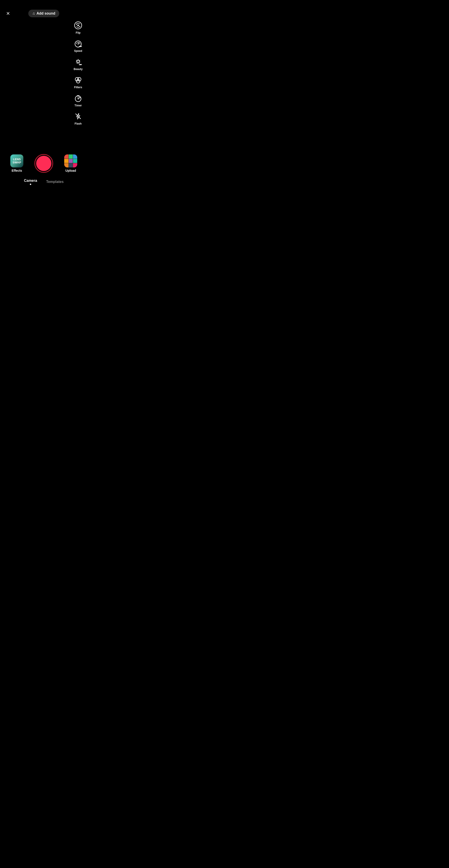 The image size is (449, 868). What do you see at coordinates (78, 116) in the screenshot?
I see `flash-icon` at bounding box center [78, 116].